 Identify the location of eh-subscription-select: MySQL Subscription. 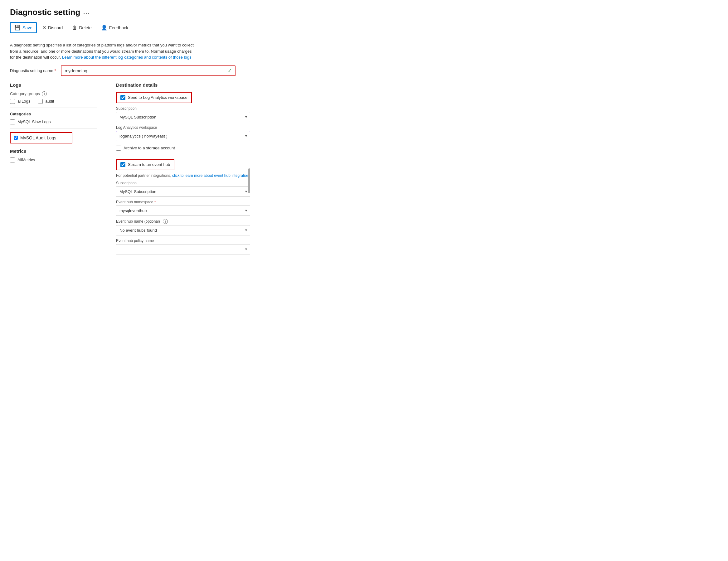
(183, 191).